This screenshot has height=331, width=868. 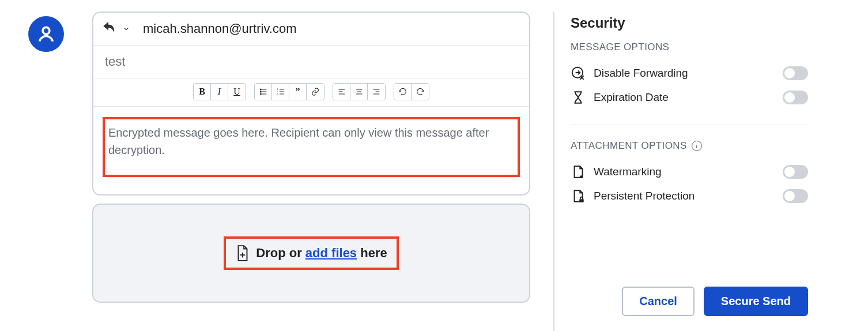 What do you see at coordinates (644, 196) in the screenshot?
I see `persistent-label: Persistent Protection` at bounding box center [644, 196].